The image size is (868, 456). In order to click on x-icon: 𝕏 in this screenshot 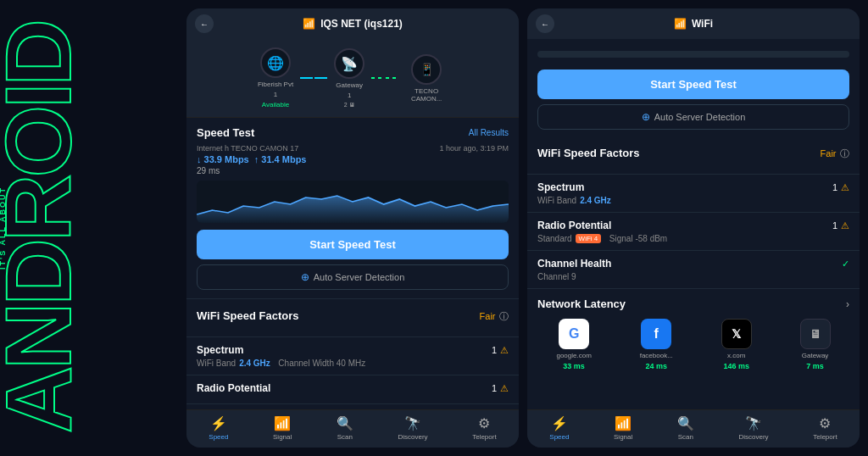, I will do `click(736, 334)`.